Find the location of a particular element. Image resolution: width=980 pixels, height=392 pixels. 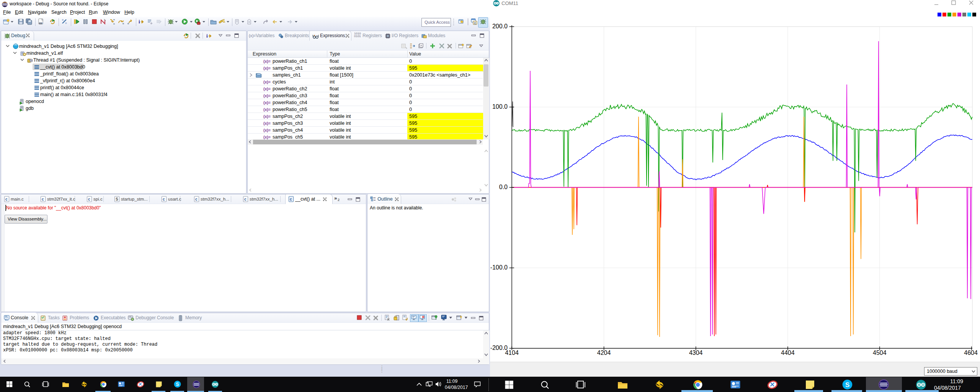

svg-text: 200.0 is located at coordinates (500, 26).